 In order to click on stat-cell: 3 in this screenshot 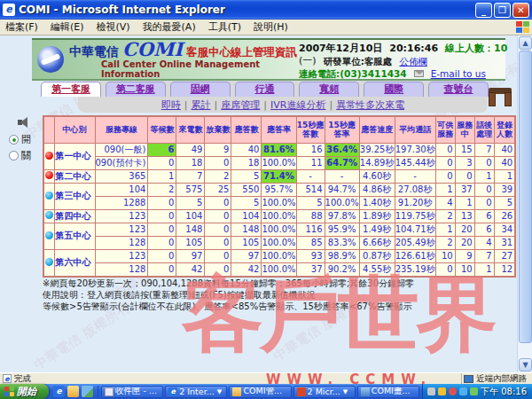, I will do `click(465, 163)`.